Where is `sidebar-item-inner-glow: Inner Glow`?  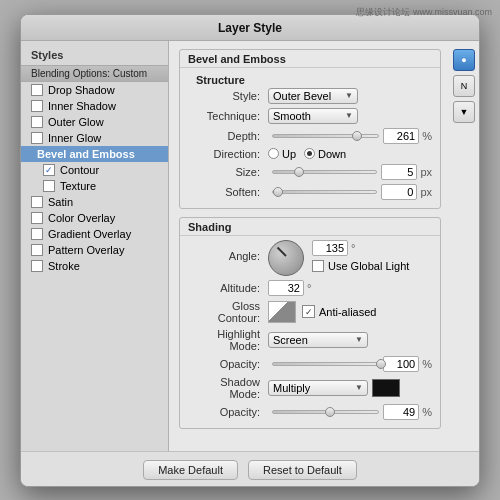
sidebar-item-inner-glow: Inner Glow is located at coordinates (94, 138).